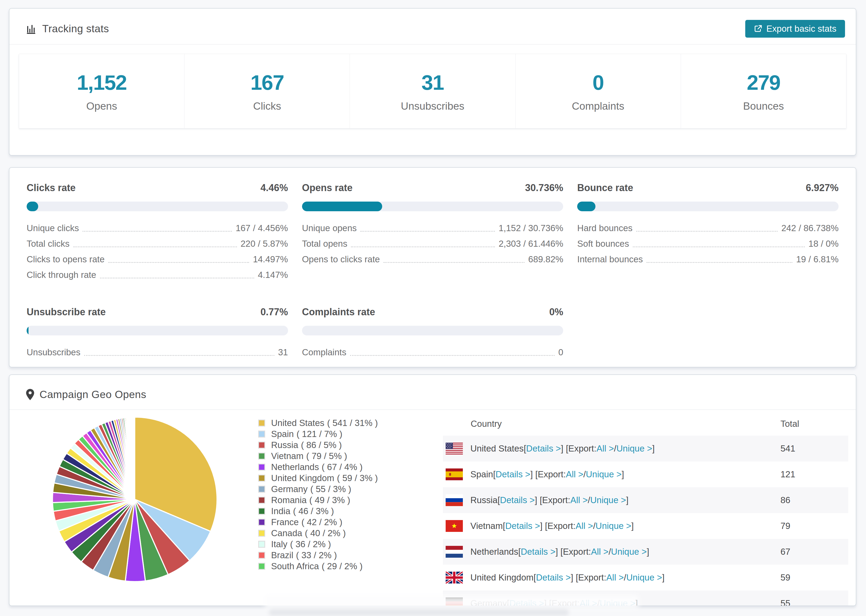 The image size is (866, 616). What do you see at coordinates (433, 44) in the screenshot?
I see `header-divider` at bounding box center [433, 44].